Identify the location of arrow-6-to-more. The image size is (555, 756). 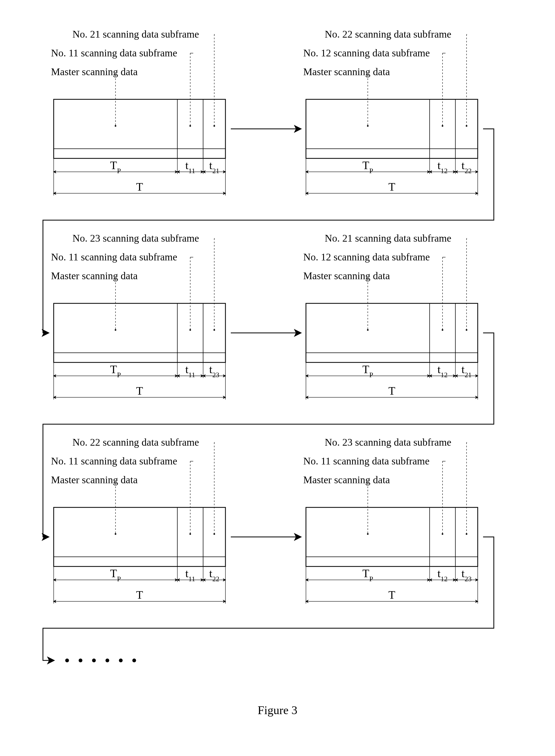
(268, 599).